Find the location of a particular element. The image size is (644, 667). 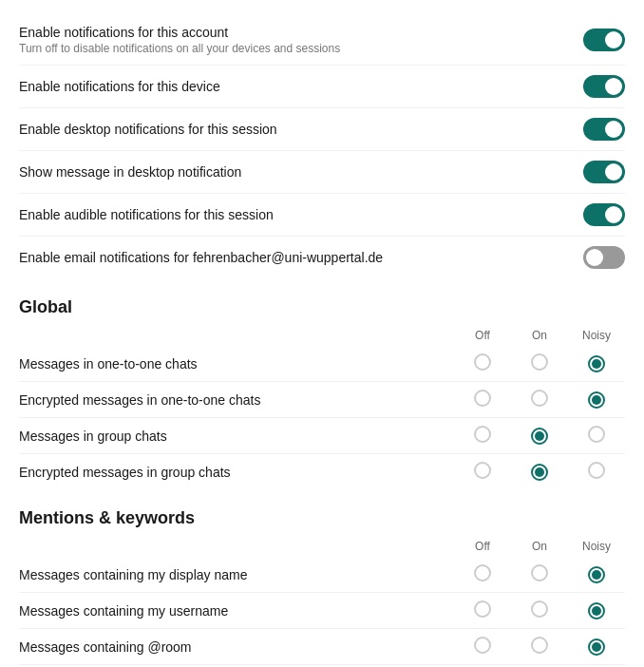

toggle-switch-show-message is located at coordinates (604, 172).